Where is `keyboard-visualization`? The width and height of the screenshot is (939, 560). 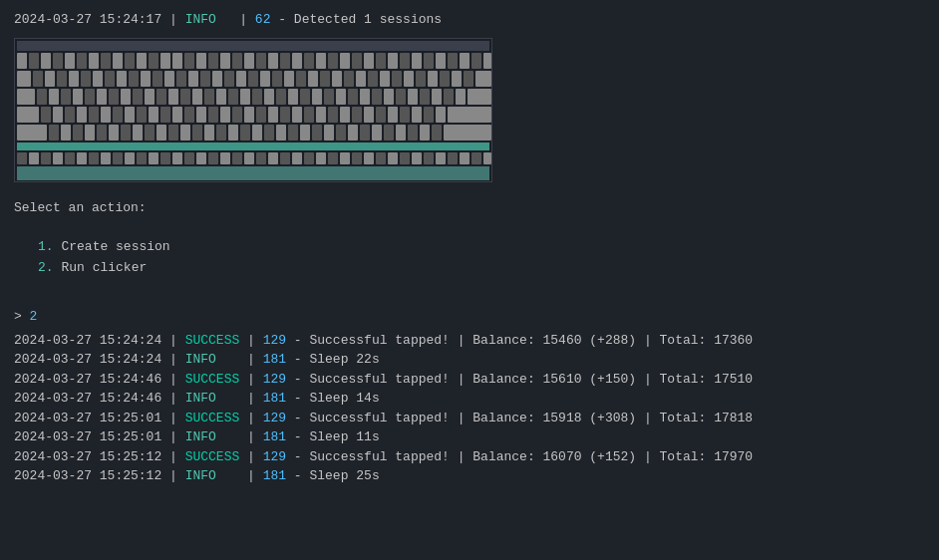 keyboard-visualization is located at coordinates (253, 110).